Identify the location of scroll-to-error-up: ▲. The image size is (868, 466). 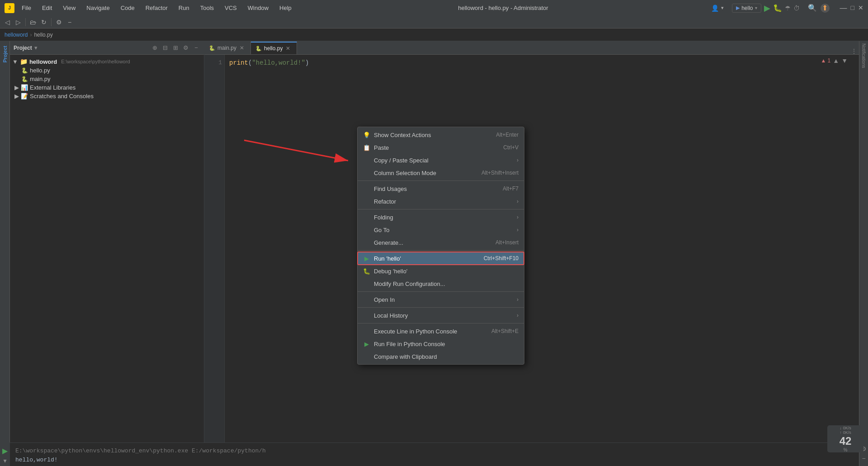
(836, 61).